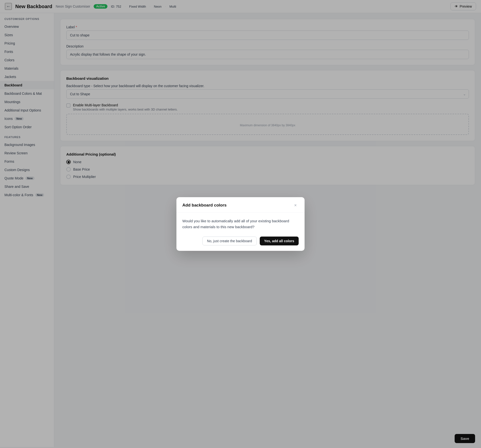 This screenshot has height=448, width=481. Describe the element at coordinates (295, 205) in the screenshot. I see `modal-close-button: ×` at that location.